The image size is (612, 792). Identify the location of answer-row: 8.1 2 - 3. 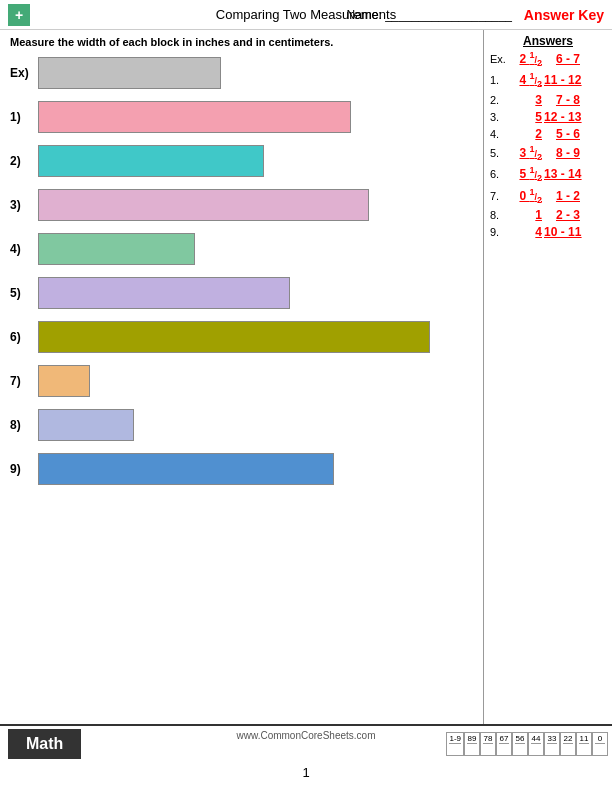
(548, 215).